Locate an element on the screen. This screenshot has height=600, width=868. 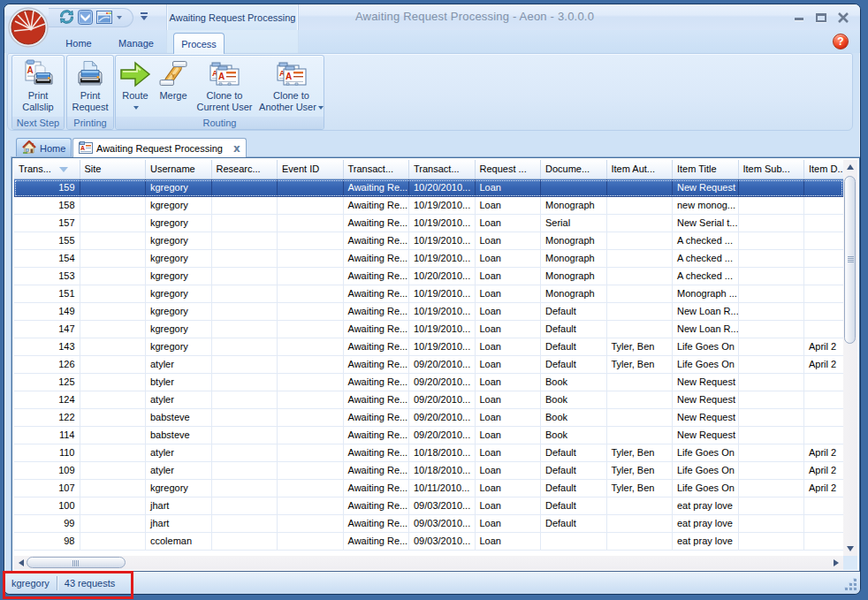
table-row: 110atylerAwaiting Re...10/18/2010...Loan… is located at coordinates (429, 453).